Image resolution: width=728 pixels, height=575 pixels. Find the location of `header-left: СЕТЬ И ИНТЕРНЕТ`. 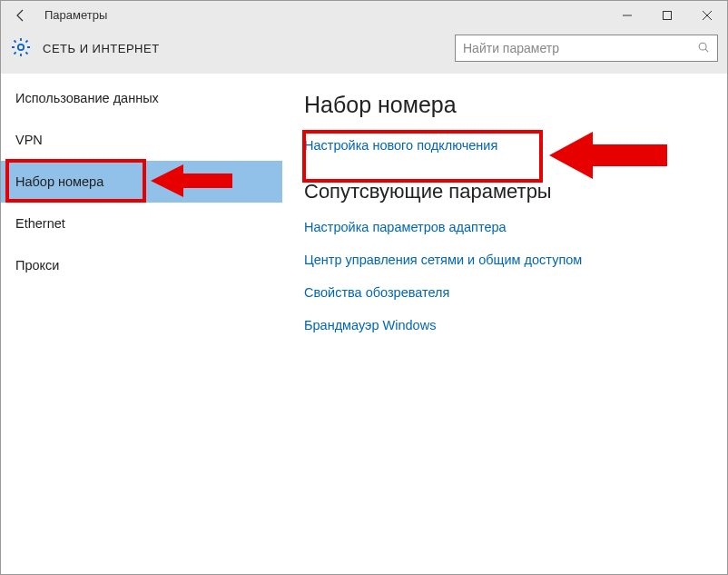

header-left: СЕТЬ И ИНТЕРНЕТ is located at coordinates (85, 49).